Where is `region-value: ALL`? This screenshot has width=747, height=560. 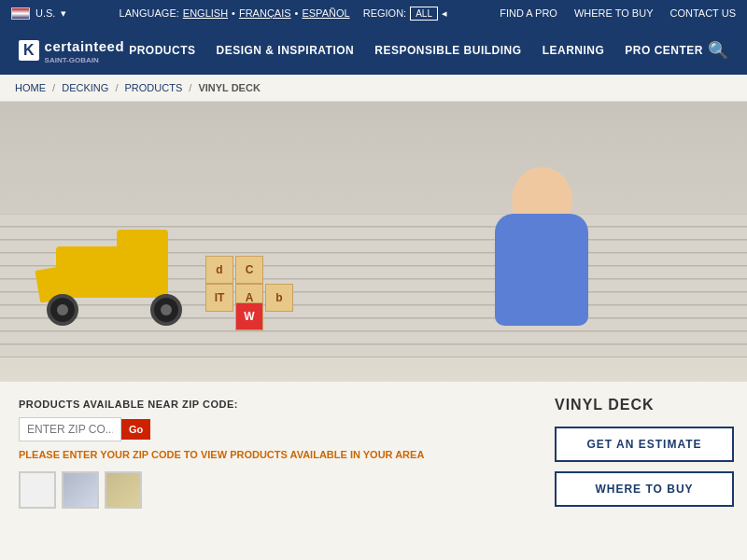 region-value: ALL is located at coordinates (424, 13).